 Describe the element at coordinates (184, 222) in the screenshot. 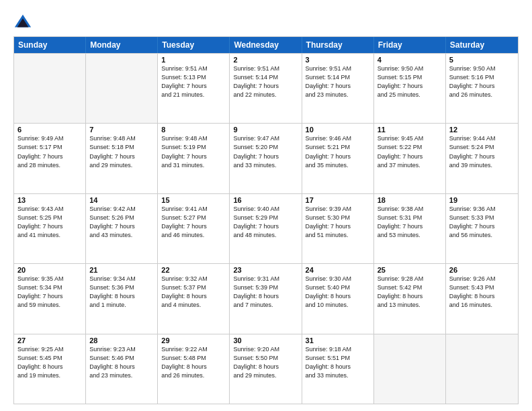

I see `cell-text: Sunrise: 9:41 AM Sunset: 5:27 PM Dayligh…` at that location.